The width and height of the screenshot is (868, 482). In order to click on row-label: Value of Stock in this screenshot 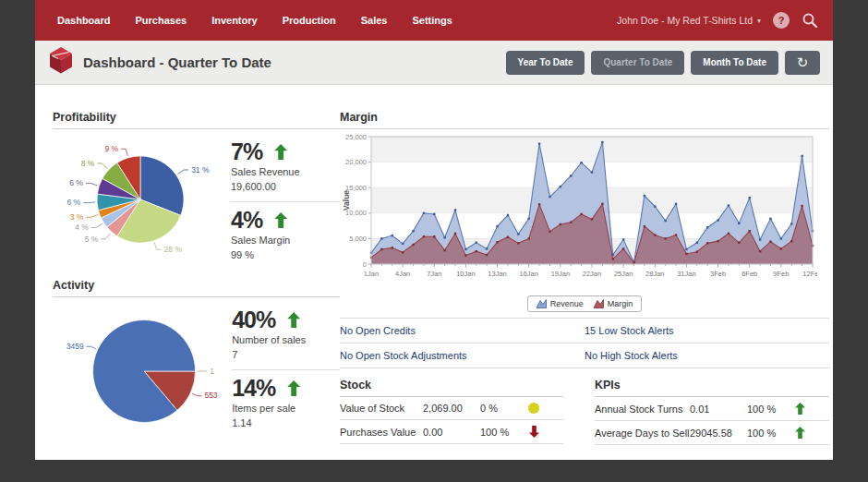, I will do `click(381, 408)`.